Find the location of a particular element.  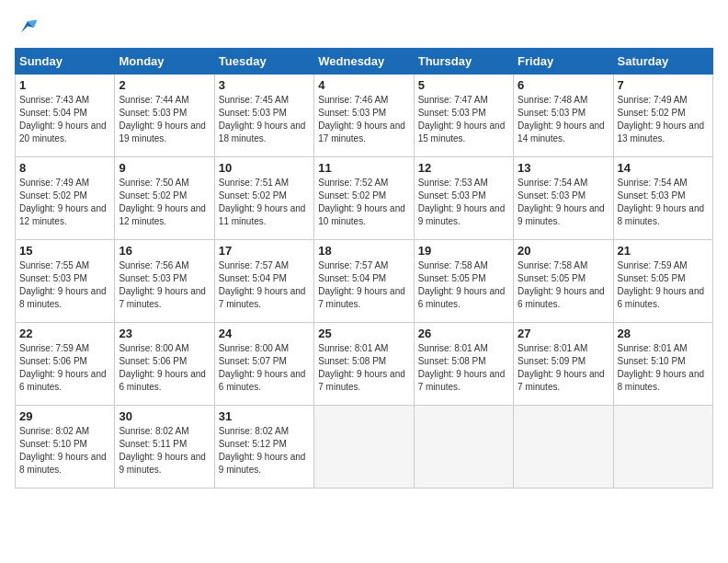

day-number: 22 is located at coordinates (64, 333).